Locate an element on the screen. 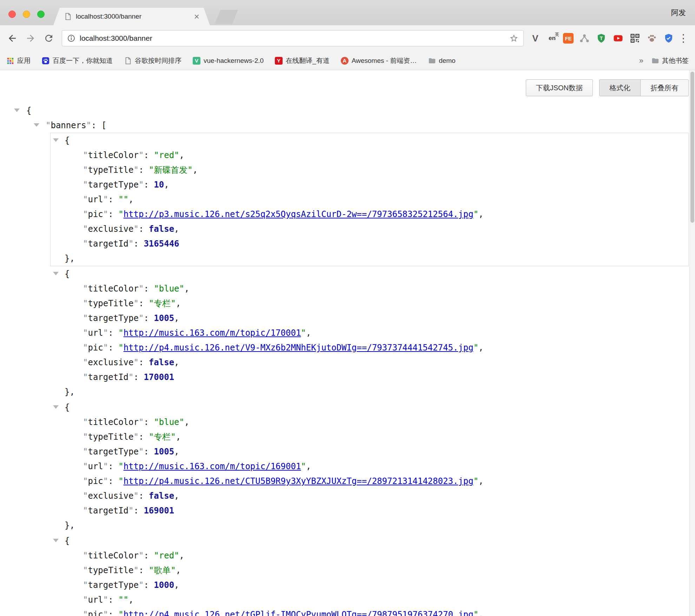 The image size is (695, 616). tab-close-icon: × is located at coordinates (197, 17).